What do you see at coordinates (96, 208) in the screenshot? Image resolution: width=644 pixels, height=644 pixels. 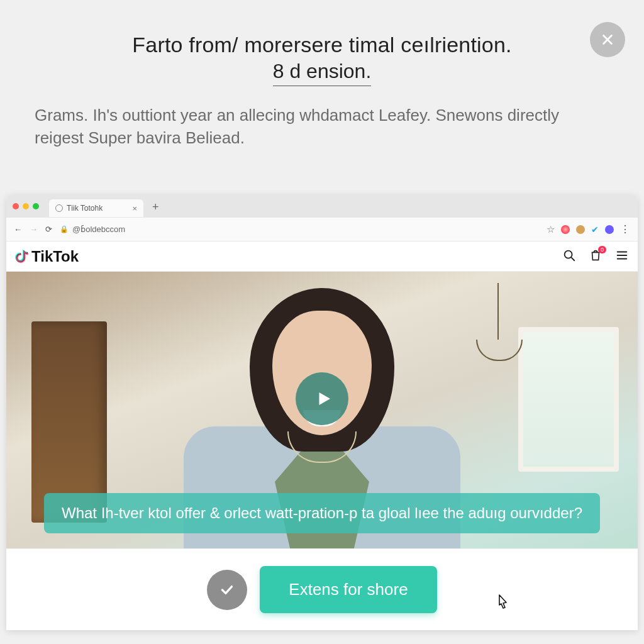 I see `browser-tab: Tіik Totohk ×` at bounding box center [96, 208].